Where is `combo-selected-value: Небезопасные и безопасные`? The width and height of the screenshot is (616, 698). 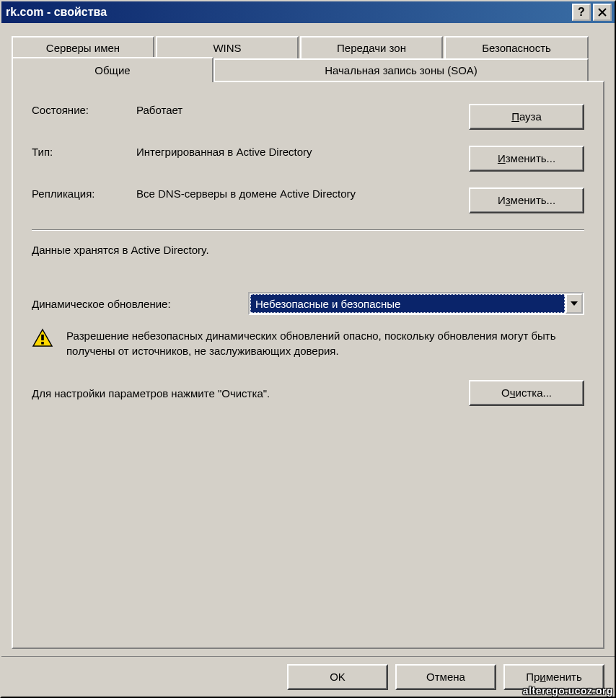 combo-selected-value: Небезопасные и безопасные is located at coordinates (408, 304).